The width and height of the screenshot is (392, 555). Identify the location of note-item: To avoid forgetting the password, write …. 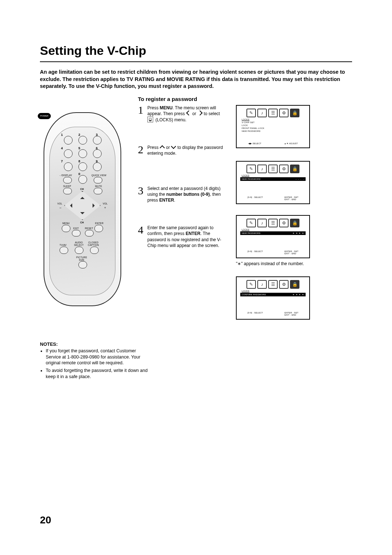
(97, 374).